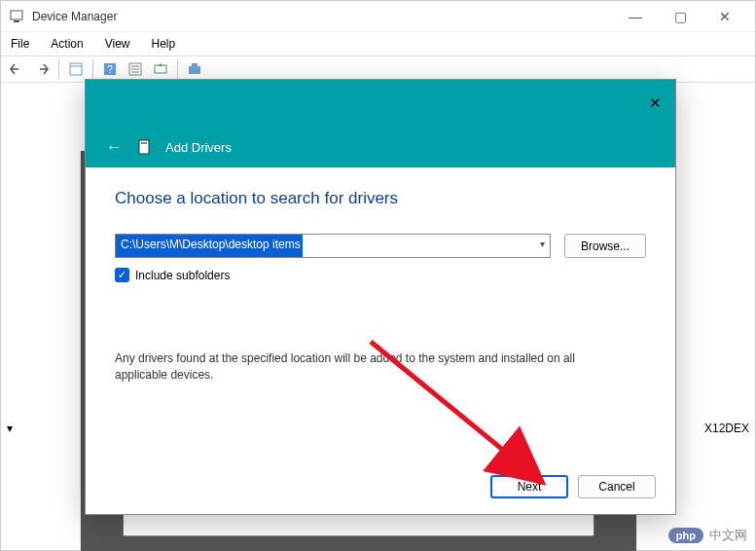 Image resolution: width=756 pixels, height=551 pixels. Describe the element at coordinates (76, 69) in the screenshot. I see `show-hide-icon` at that location.